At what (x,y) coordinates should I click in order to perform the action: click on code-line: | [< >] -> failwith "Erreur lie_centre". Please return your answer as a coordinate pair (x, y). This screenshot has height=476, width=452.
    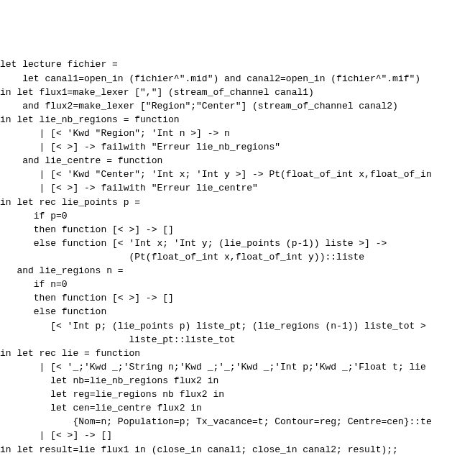
    Looking at the image, I should click on (226, 188).